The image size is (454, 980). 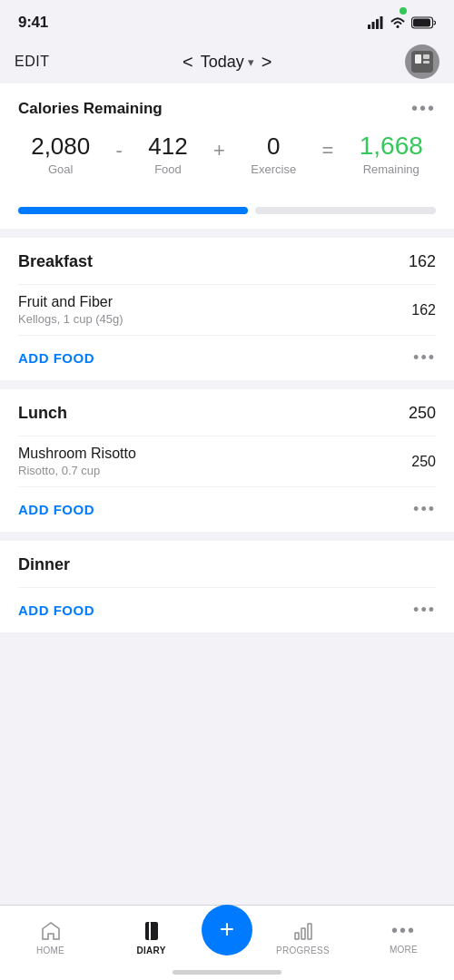 I want to click on status-icons, so click(x=401, y=23).